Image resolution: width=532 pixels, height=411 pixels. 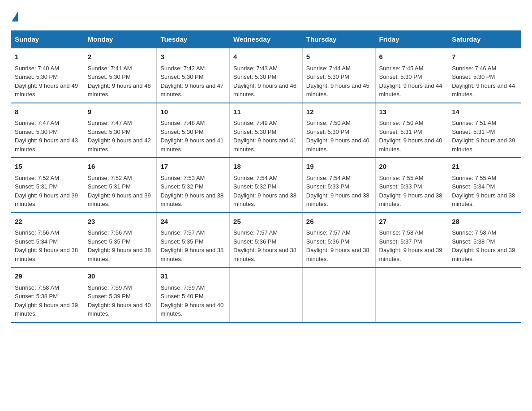 I want to click on column-header-wednesday: Wednesday, so click(x=266, y=39).